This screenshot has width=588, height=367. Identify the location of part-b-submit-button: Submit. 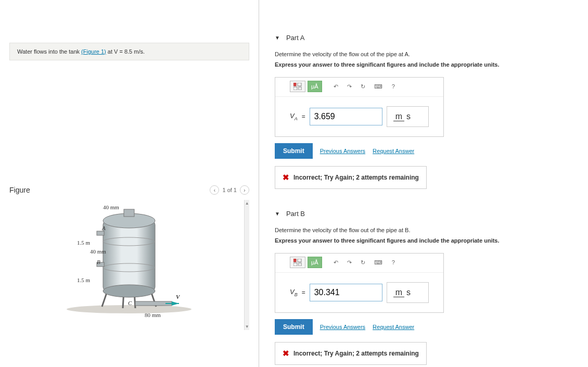
(293, 327).